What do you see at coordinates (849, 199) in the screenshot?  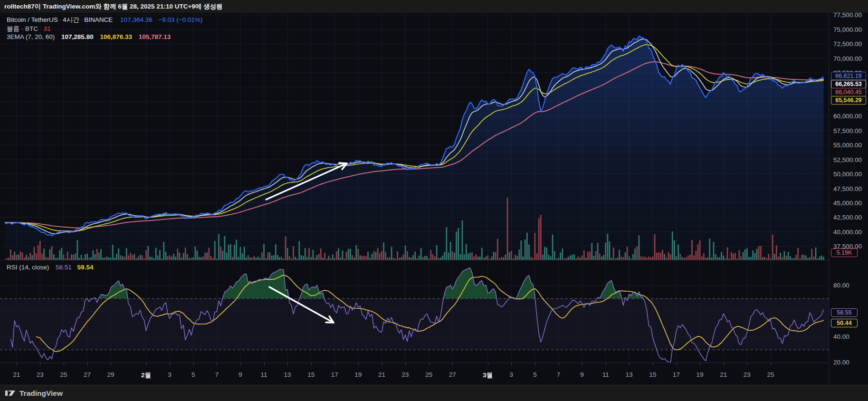 I see `price-axis: 77,500.0075,000.0072,500.0070,000.0067,5…` at bounding box center [849, 199].